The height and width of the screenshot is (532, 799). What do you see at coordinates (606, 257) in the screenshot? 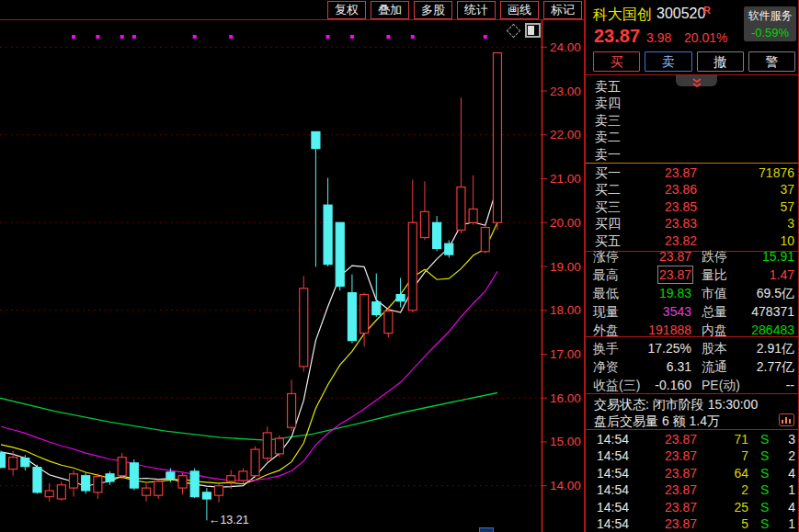
I see `stat-value: 涨停` at bounding box center [606, 257].